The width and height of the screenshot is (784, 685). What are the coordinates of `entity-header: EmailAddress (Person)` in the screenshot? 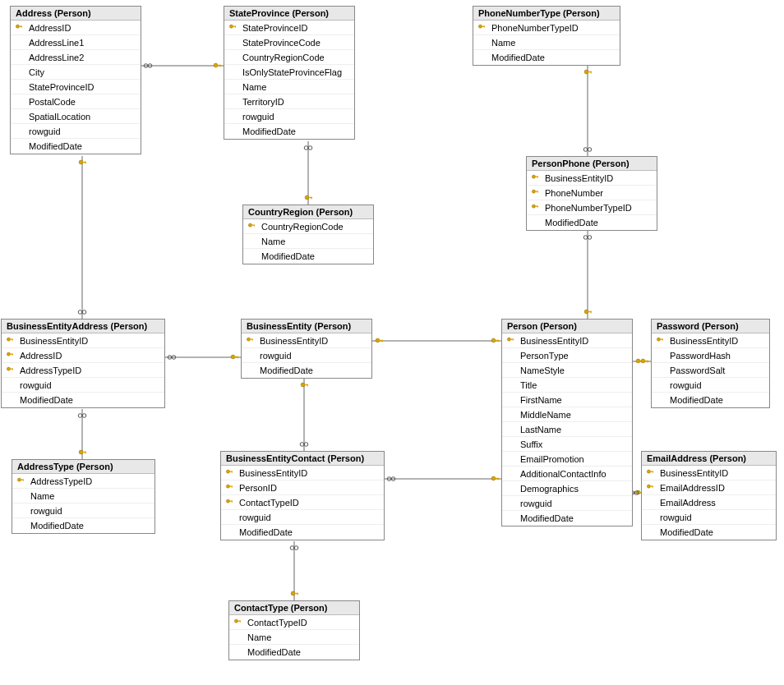 It's located at (708, 458).